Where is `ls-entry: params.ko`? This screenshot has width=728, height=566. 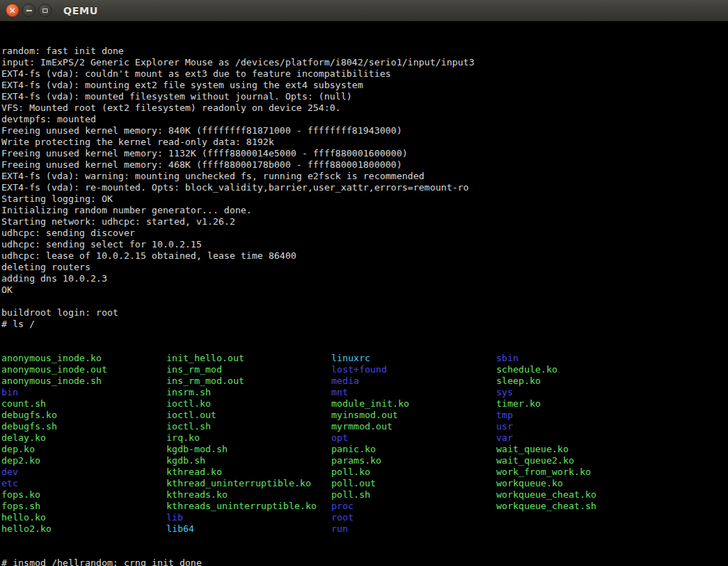
ls-entry: params.ko is located at coordinates (414, 461).